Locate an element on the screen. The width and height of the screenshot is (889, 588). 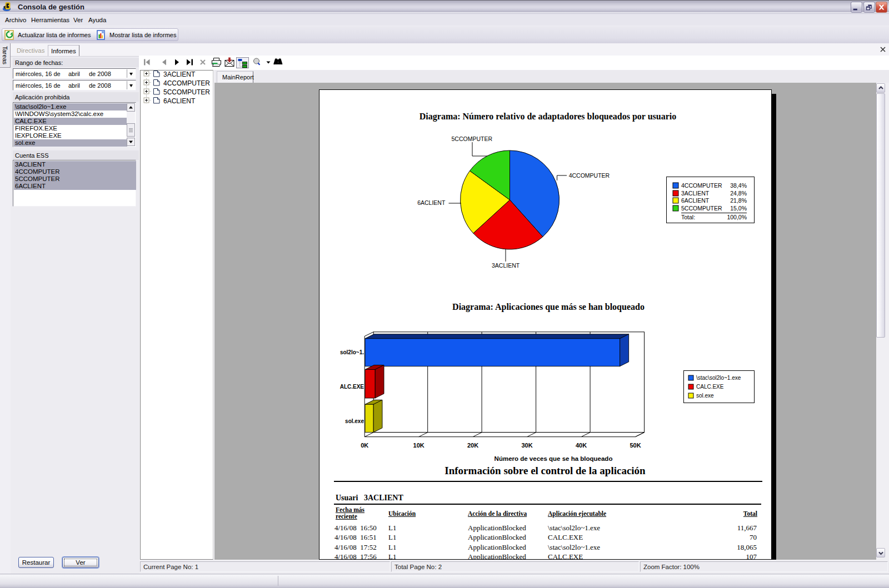
svg-text: CALC.EXE is located at coordinates (710, 386).